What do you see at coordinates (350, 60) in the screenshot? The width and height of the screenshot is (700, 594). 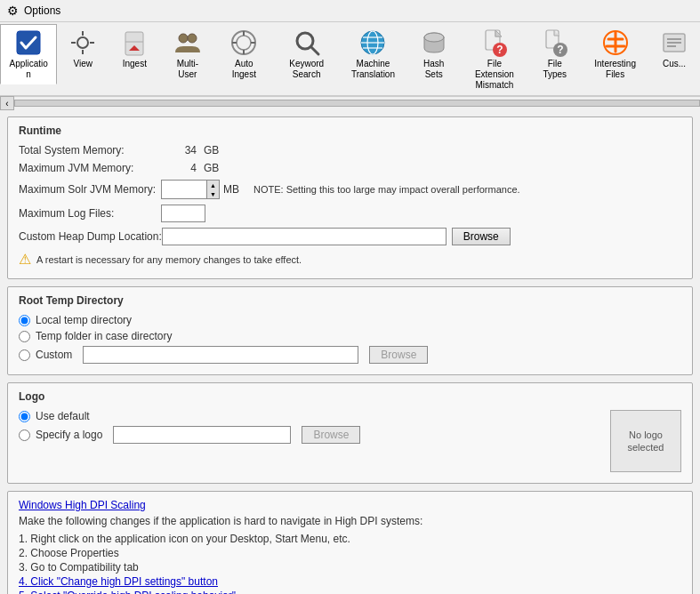 I see `toolbar: ApplicationViewIngestMulti-UserAuto Inge…` at bounding box center [350, 60].